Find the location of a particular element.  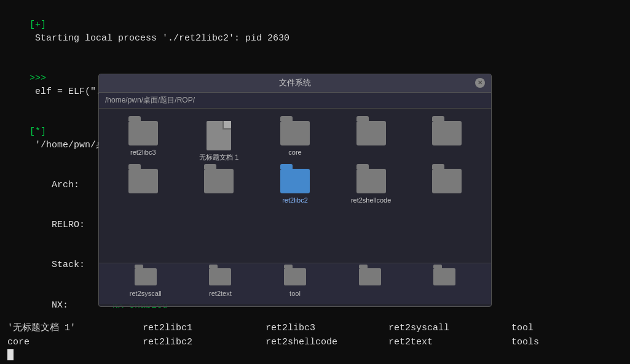

ls-output: '无标题文档 1' ret2libc1 ret2libc3 ret2syscal… is located at coordinates (315, 341).